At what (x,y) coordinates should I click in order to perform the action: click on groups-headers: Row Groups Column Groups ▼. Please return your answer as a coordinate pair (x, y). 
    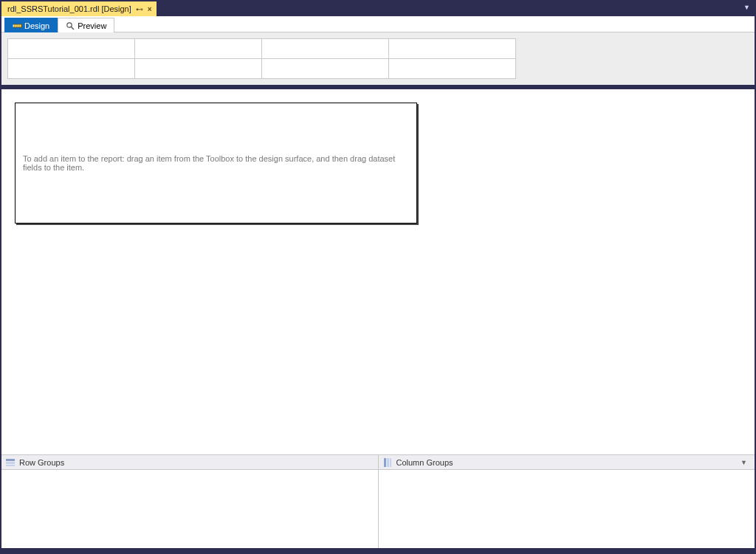
    Looking at the image, I should click on (378, 463).